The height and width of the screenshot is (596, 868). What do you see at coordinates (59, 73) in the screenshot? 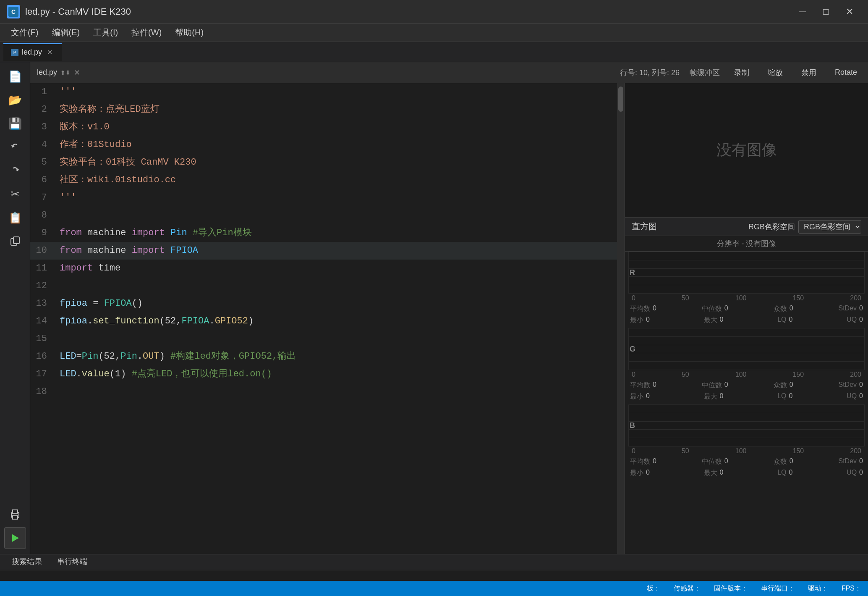
I see `editor-toolbar-left: led.py ⬆⬇ ✕` at bounding box center [59, 73].